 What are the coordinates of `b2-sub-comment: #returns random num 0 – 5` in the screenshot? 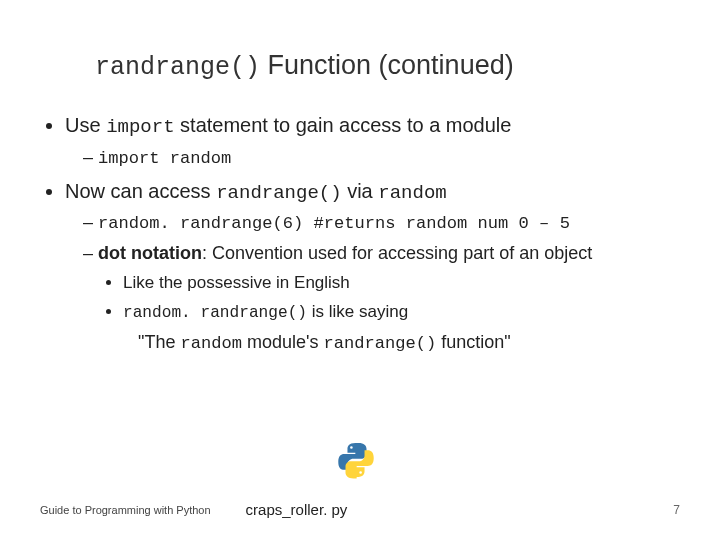 It's located at (436, 224).